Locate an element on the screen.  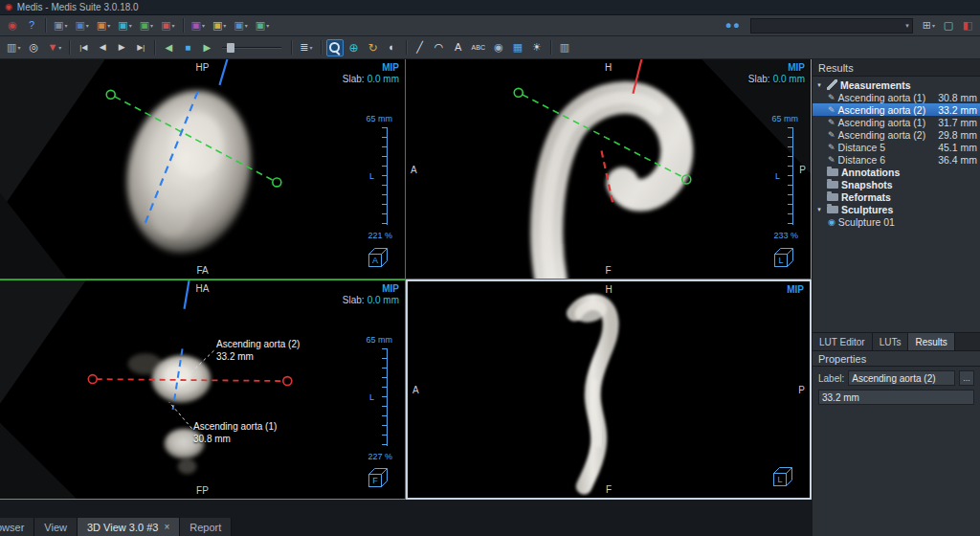
tab-browser: owser is located at coordinates (17, 526).